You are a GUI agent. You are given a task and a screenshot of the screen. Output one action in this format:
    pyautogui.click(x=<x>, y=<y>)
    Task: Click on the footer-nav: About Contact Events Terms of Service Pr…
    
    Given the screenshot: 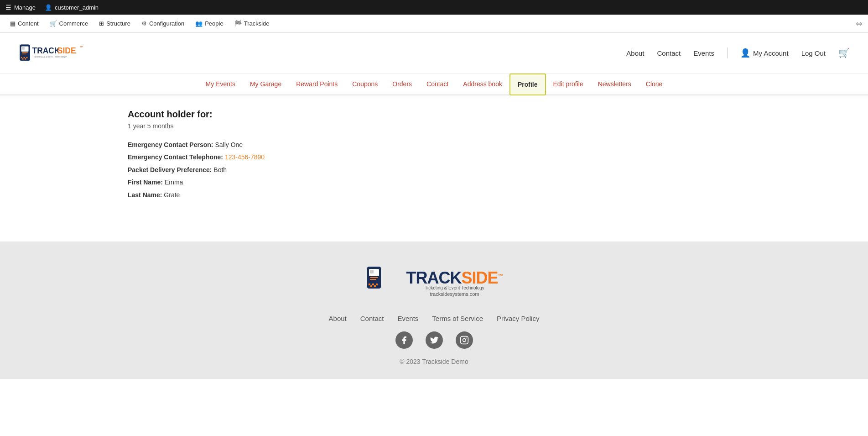 What is the action you would take?
    pyautogui.click(x=434, y=319)
    